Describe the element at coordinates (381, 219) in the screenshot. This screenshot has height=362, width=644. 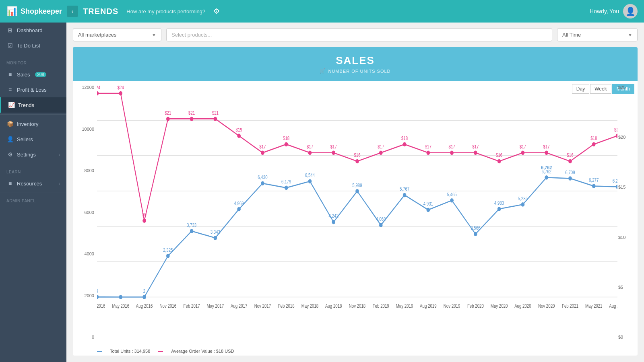
I see `svg-text: 4,068` at that location.